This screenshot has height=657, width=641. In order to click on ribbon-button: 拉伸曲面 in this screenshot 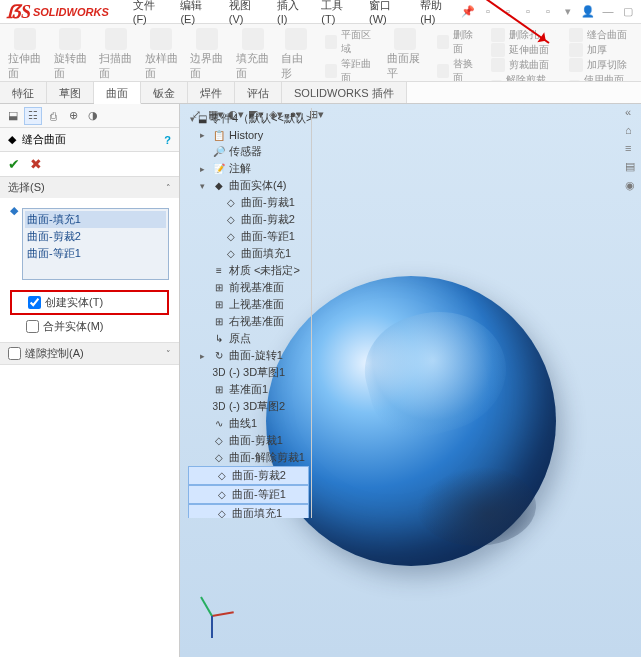, I will do `click(25, 54)`.